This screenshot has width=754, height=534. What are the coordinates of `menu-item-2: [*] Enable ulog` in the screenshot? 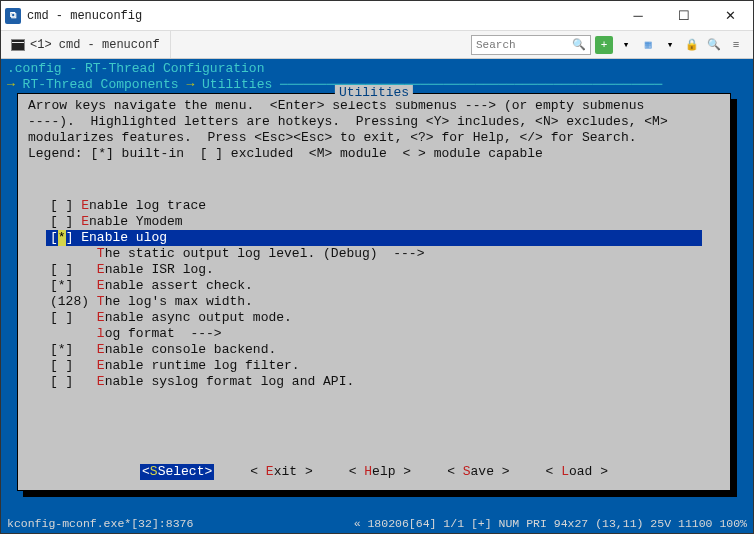 It's located at (374, 238).